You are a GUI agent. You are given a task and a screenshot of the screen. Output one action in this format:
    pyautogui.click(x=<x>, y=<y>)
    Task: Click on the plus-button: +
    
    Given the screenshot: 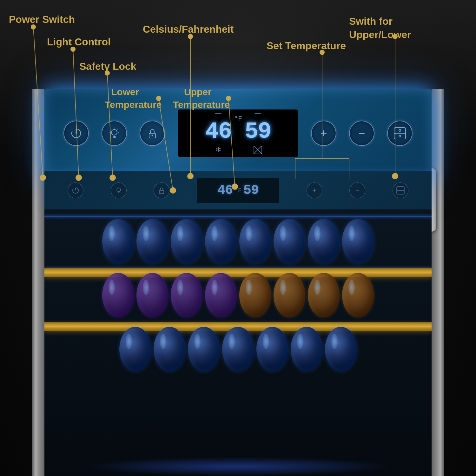 What is the action you would take?
    pyautogui.click(x=324, y=133)
    